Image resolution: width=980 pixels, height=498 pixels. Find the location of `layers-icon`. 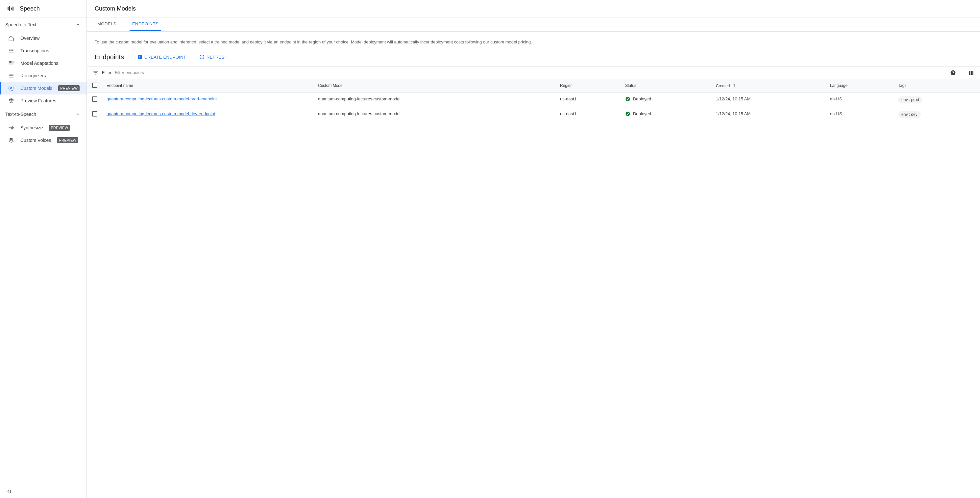

layers-icon is located at coordinates (11, 140).